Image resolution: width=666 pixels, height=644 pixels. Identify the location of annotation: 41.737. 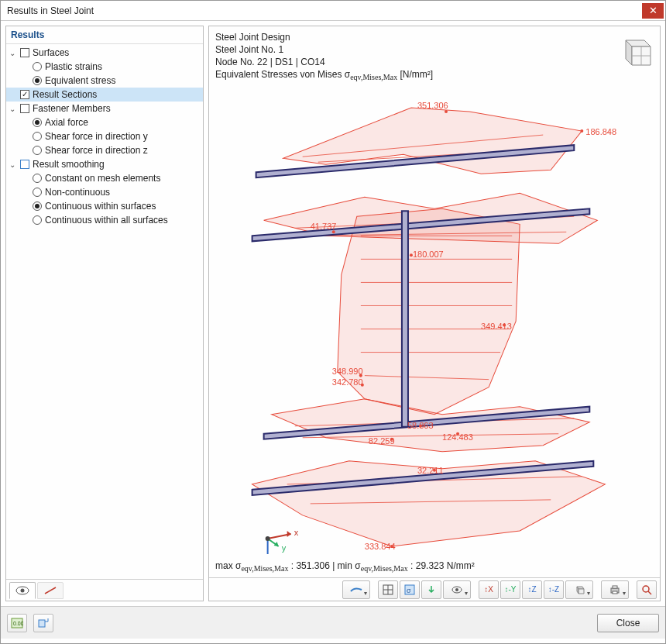
(324, 226).